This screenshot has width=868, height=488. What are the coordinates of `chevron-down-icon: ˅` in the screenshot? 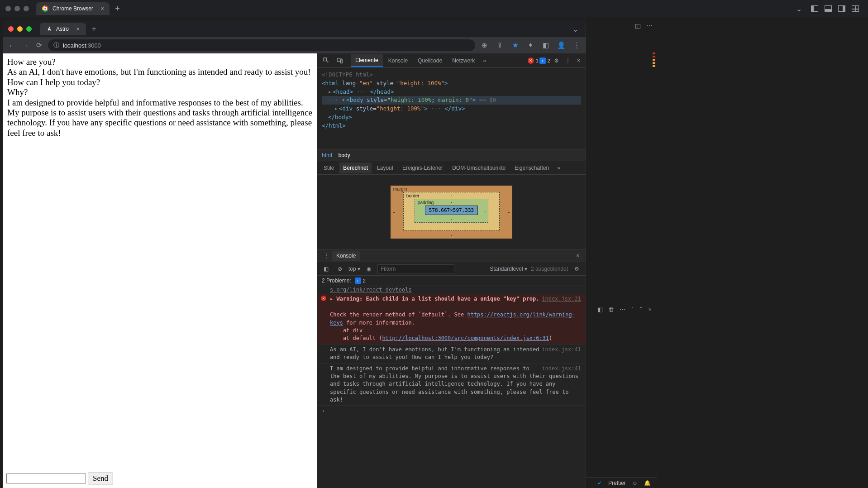 It's located at (641, 310).